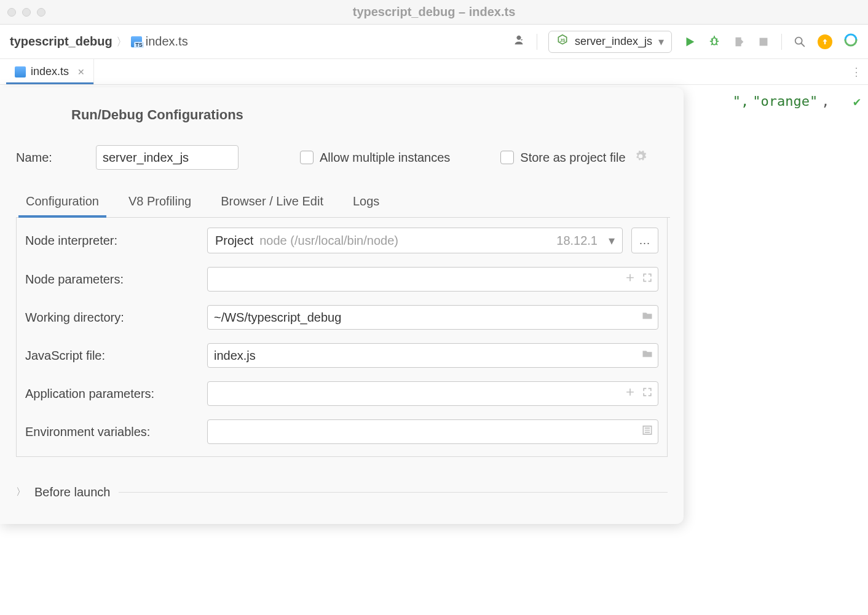  Describe the element at coordinates (614, 42) in the screenshot. I see `run-config-name: server_index_js` at that location.